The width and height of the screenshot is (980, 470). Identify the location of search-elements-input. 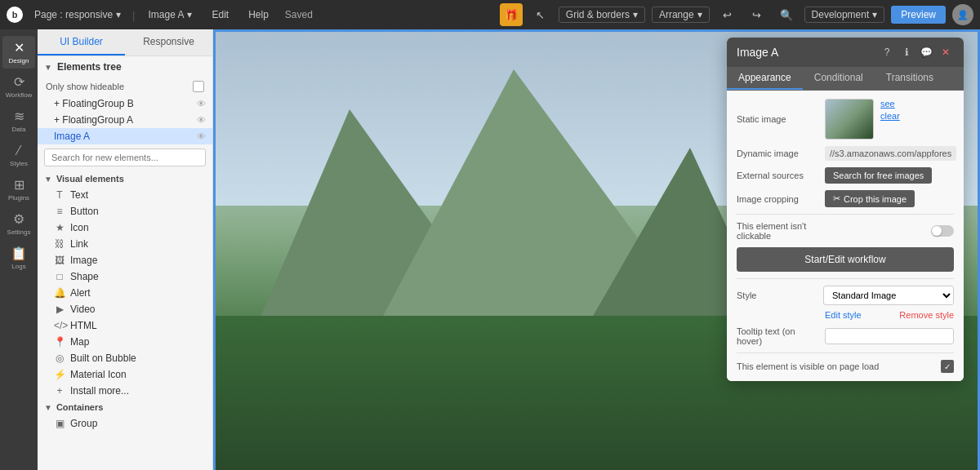
(125, 157).